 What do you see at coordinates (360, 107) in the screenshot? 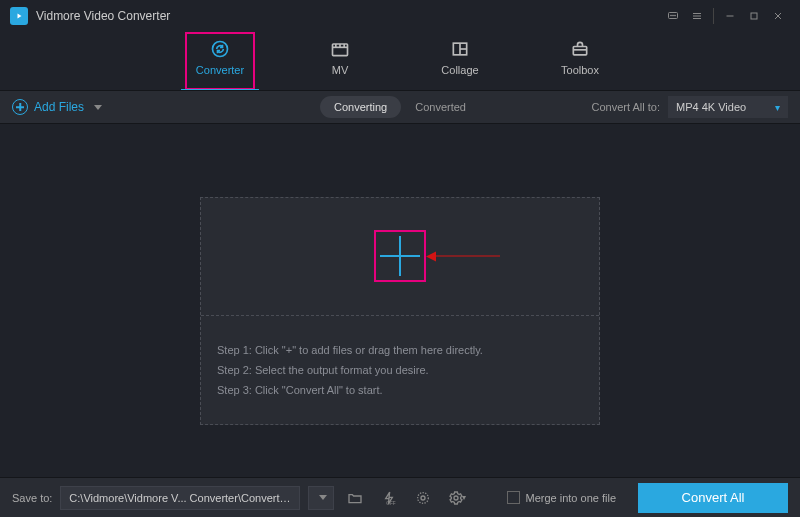
I see `segment-converting: Converting` at bounding box center [360, 107].